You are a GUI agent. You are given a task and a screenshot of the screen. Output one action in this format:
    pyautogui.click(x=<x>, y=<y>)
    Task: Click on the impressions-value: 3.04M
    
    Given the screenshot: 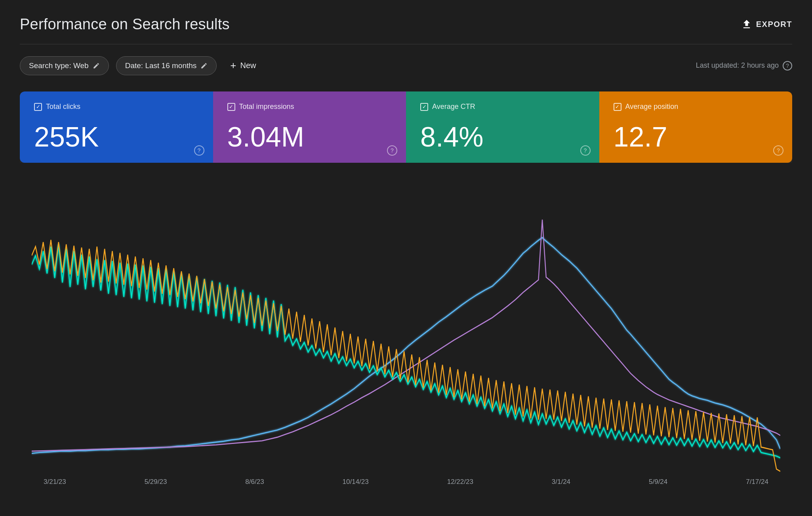 What is the action you would take?
    pyautogui.click(x=310, y=137)
    